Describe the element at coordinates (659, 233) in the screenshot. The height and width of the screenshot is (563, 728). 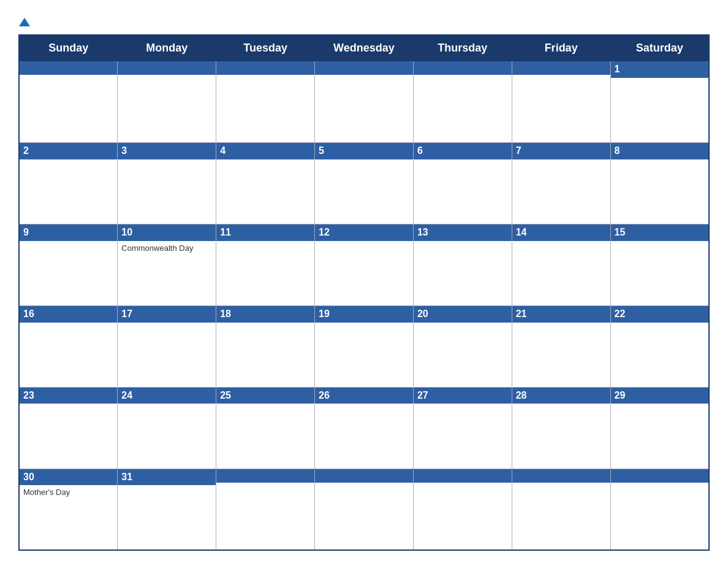
I see `day-number: 15` at that location.